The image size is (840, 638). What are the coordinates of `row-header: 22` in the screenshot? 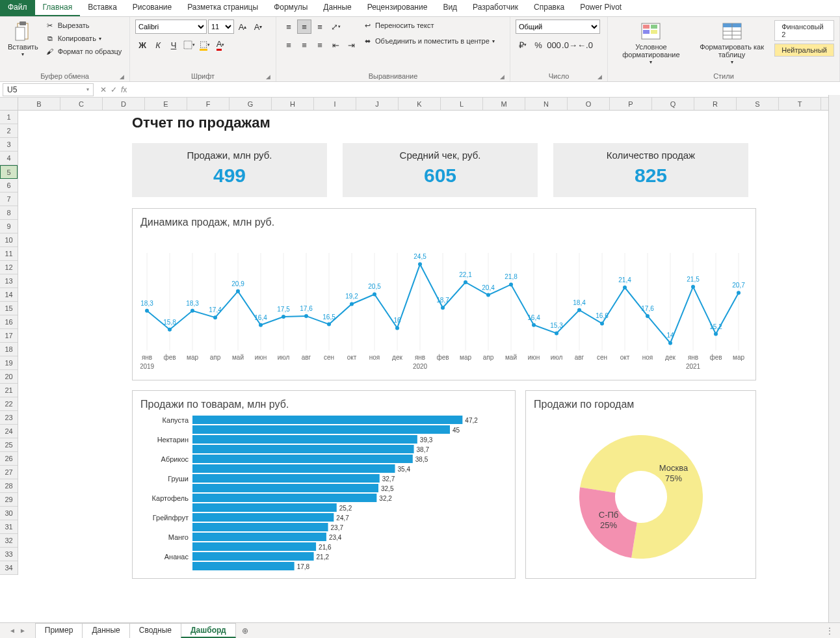 It's located at (9, 405).